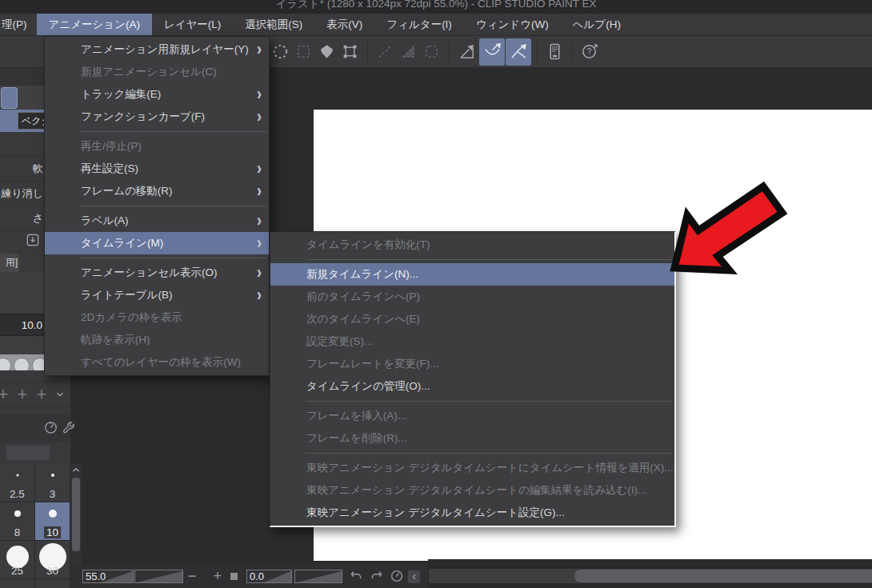 Image resolution: width=872 pixels, height=588 pixels. I want to click on menu-item-label: ラベル(A), so click(104, 221).